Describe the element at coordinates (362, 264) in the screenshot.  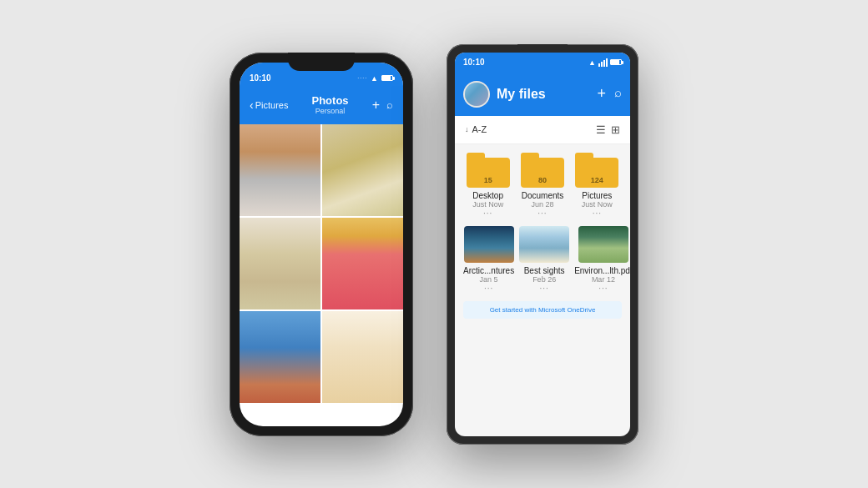
I see `photo-door` at that location.